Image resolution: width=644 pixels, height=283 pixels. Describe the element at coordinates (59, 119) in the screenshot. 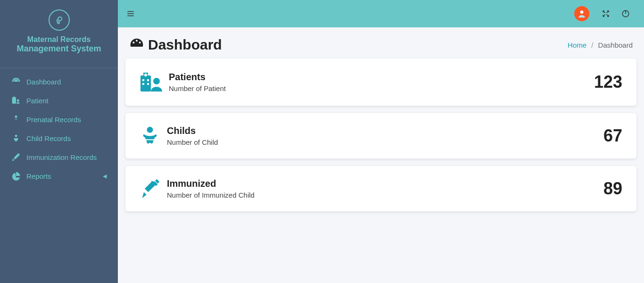

I see `sidebar-item-prenatal: Prenatal Records` at that location.